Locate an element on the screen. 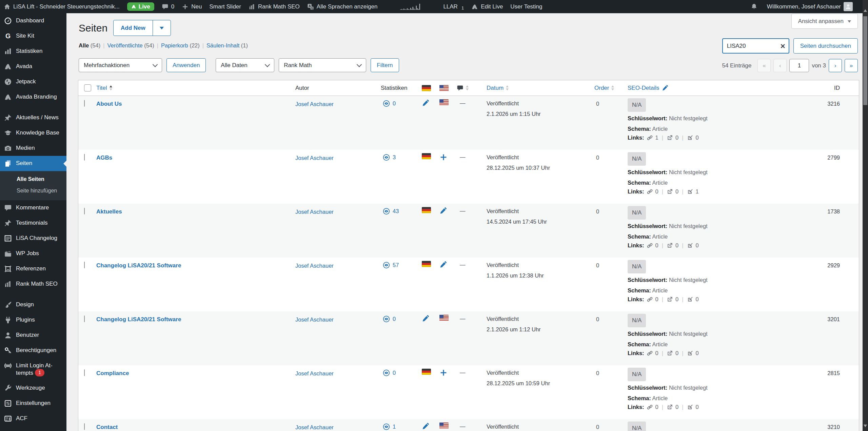 Image resolution: width=868 pixels, height=431 pixels. column-seo: SEO-Details is located at coordinates (648, 88).